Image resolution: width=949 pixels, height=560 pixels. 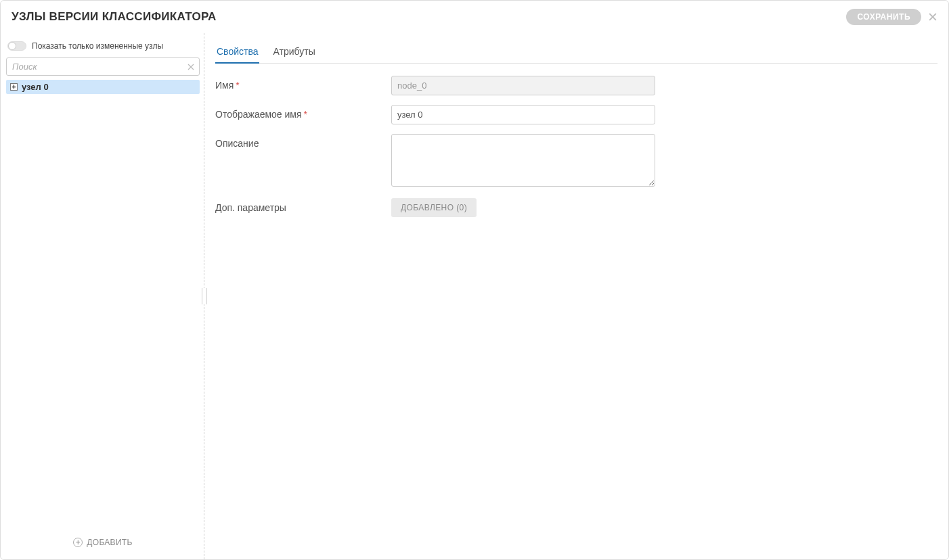 I want to click on row-name: Имя*, so click(x=577, y=85).